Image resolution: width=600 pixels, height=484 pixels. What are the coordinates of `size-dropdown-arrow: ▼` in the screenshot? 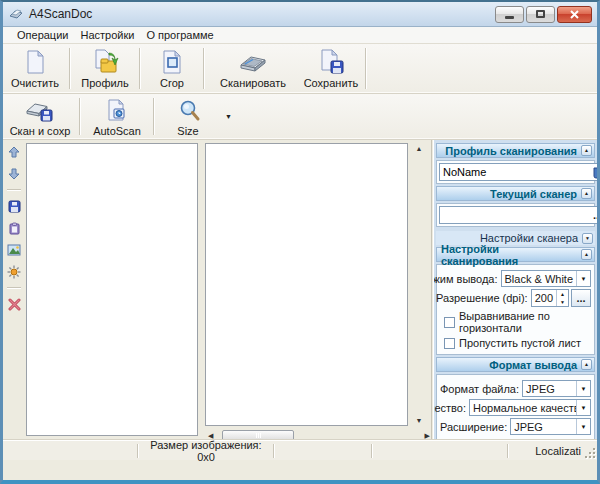 It's located at (228, 116).